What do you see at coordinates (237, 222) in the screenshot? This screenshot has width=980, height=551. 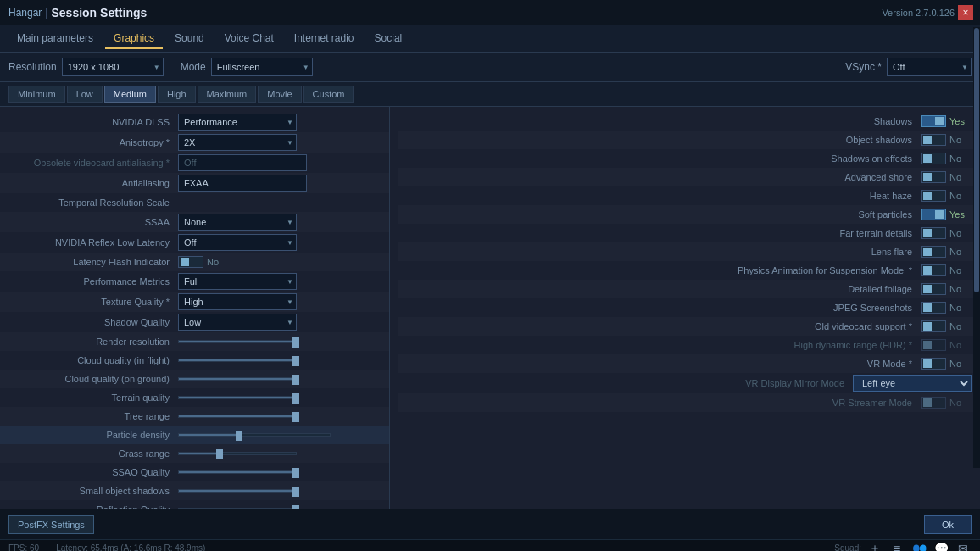 I see `ssaa-select: None2X4X` at bounding box center [237, 222].